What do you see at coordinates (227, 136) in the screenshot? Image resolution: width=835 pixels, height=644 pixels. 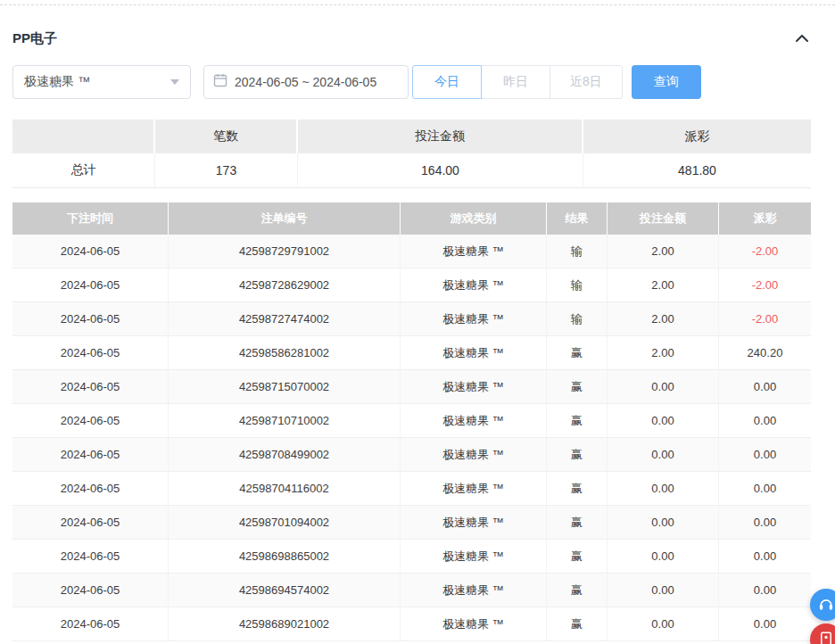 I see `summary-header-cell: 笔数` at bounding box center [227, 136].